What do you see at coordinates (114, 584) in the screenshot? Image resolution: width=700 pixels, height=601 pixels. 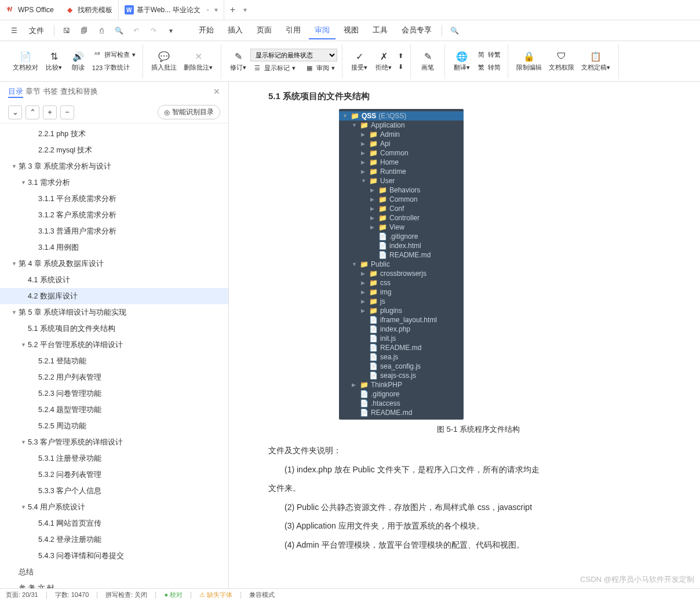 I see `toc-item: 参 考 文 献` at bounding box center [114, 584].